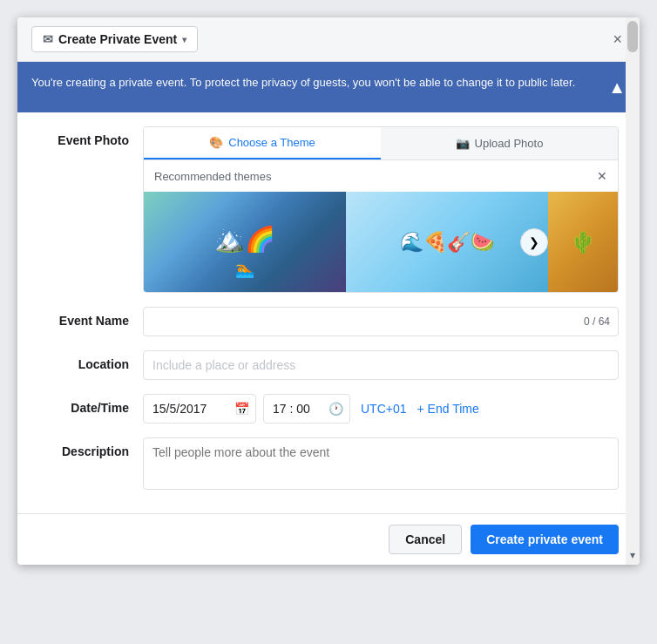  What do you see at coordinates (499, 143) in the screenshot?
I see `tab-upload-photo: 📷 Upload Photo` at bounding box center [499, 143].